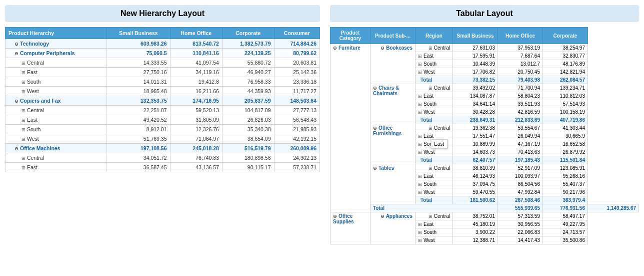  What do you see at coordinates (196, 139) in the screenshot?
I see `cell-value: 71,064.97` at bounding box center [196, 139].